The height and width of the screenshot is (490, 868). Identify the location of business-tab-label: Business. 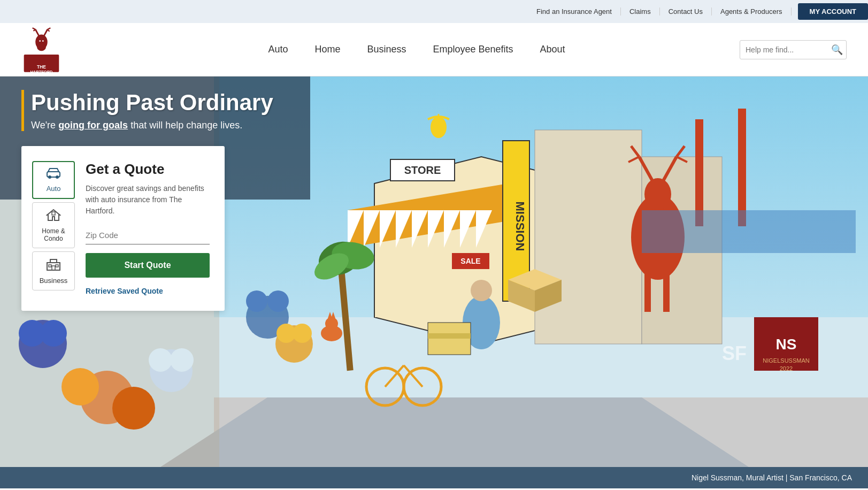
(53, 280).